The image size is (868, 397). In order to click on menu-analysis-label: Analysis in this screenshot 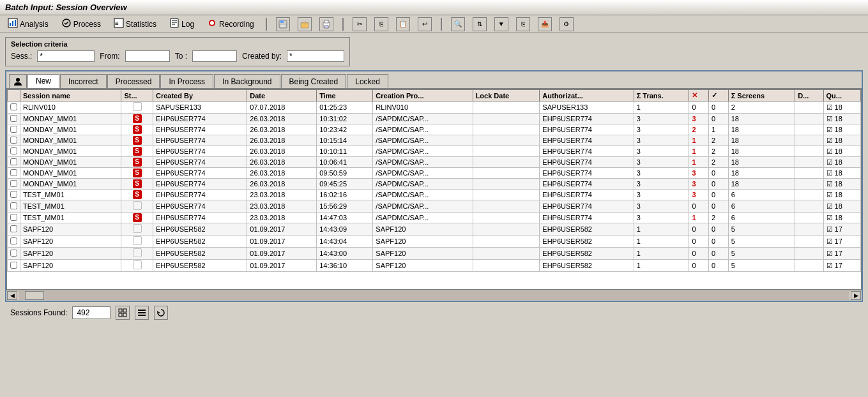, I will do `click(34, 24)`.